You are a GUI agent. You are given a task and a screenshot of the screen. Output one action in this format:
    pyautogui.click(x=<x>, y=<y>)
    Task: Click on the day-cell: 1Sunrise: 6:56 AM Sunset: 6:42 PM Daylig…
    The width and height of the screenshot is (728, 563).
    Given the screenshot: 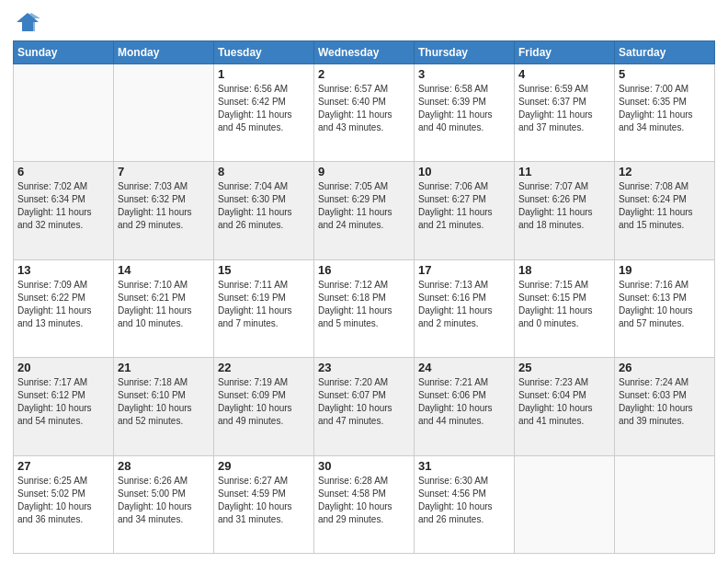 What is the action you would take?
    pyautogui.click(x=265, y=113)
    